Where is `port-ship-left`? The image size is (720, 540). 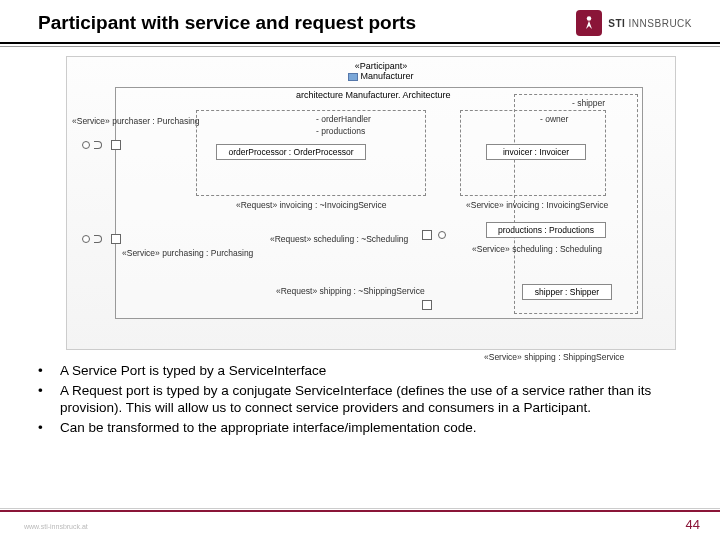 port-ship-left is located at coordinates (427, 305).